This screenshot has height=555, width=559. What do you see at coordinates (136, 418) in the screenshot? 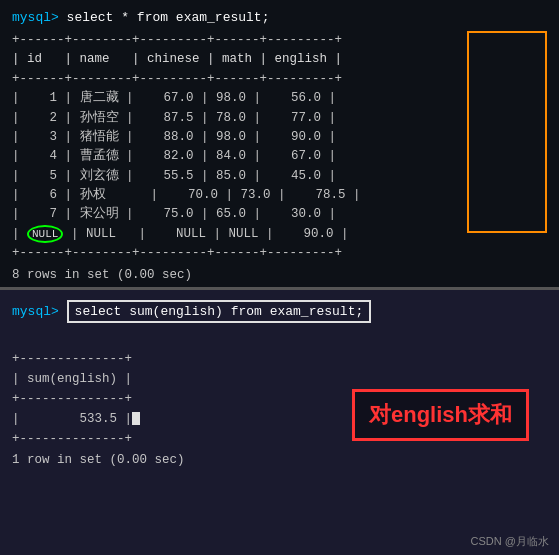
I see `text-cursor` at bounding box center [136, 418].